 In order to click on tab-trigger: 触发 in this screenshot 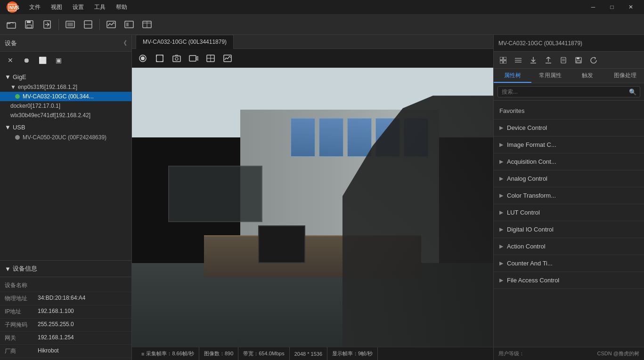, I will do `click(588, 76)`.